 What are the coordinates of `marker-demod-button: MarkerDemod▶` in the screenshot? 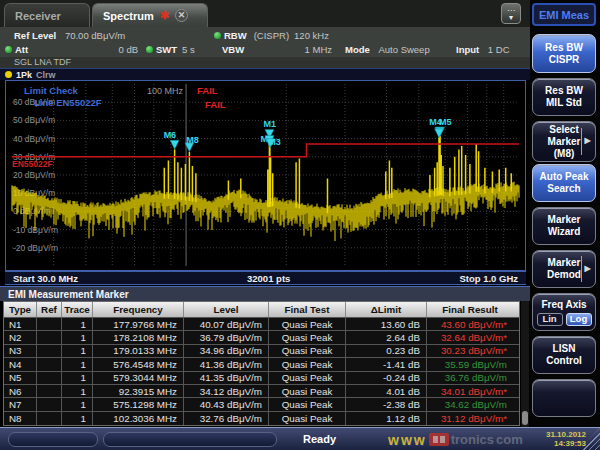 It's located at (564, 269).